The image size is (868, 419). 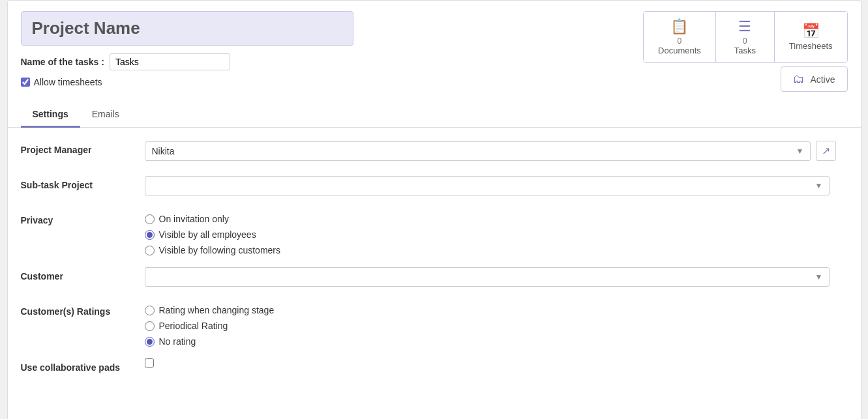 What do you see at coordinates (333, 50) in the screenshot?
I see `left-top: Name of the tasks : Allow timesheets` at bounding box center [333, 50].